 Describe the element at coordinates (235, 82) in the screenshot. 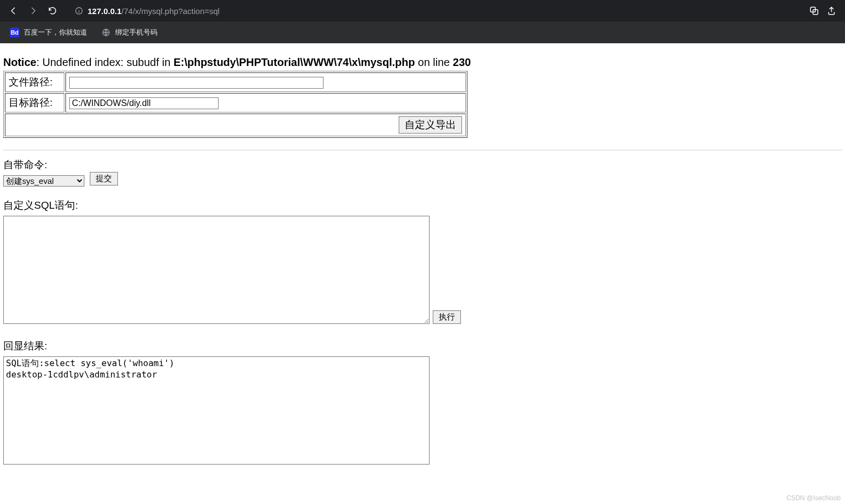

I see `table-row: 文件路径:` at that location.